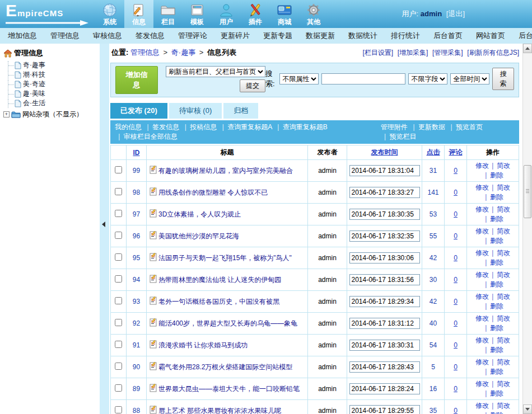  What do you see at coordinates (528, 191) in the screenshot?
I see `scrollbar-thumb` at bounding box center [528, 191].